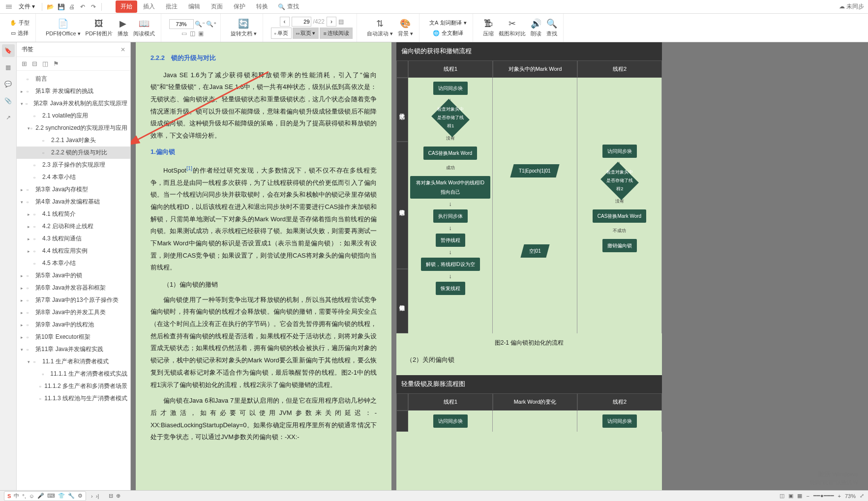 The width and height of the screenshot is (868, 501). I want to click on read-mode: 📖阅读模式, so click(144, 28).